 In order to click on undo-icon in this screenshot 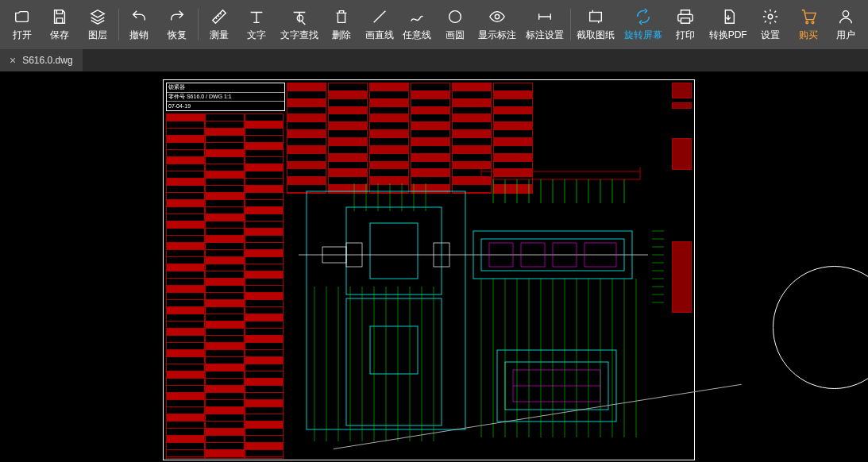, I will do `click(139, 17)`.